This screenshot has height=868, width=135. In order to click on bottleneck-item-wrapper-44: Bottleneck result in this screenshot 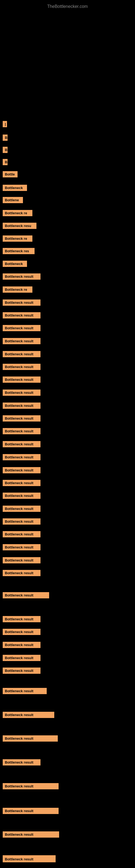, I will do `click(68, 715)`.